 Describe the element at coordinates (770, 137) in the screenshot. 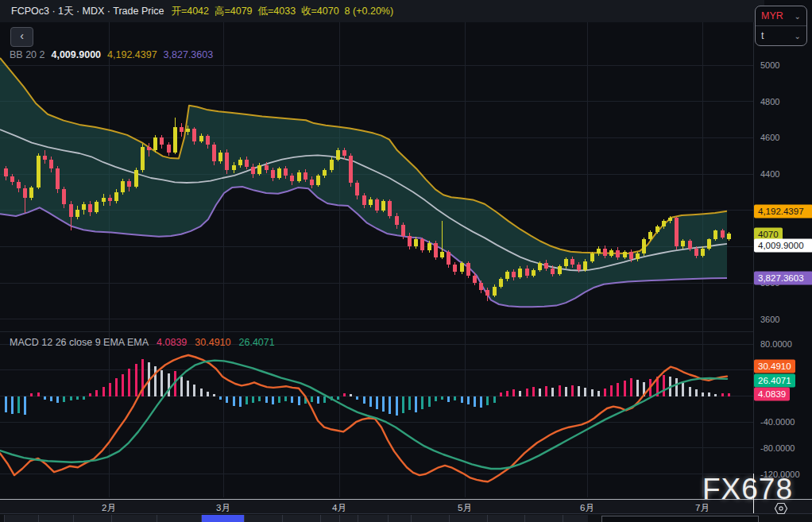

I see `axis-tick-label: 4600` at that location.